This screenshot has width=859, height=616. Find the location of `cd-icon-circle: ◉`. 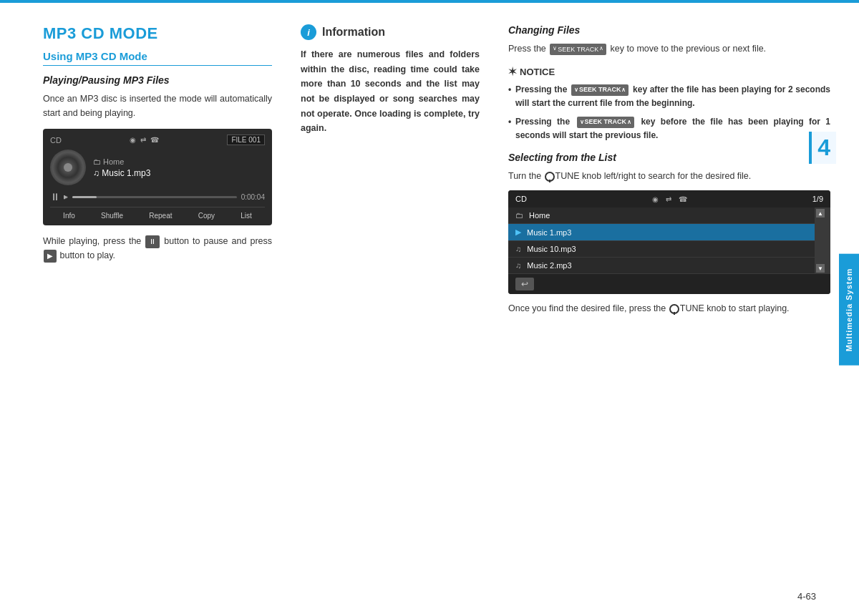

cd-icon-circle: ◉ is located at coordinates (133, 140).